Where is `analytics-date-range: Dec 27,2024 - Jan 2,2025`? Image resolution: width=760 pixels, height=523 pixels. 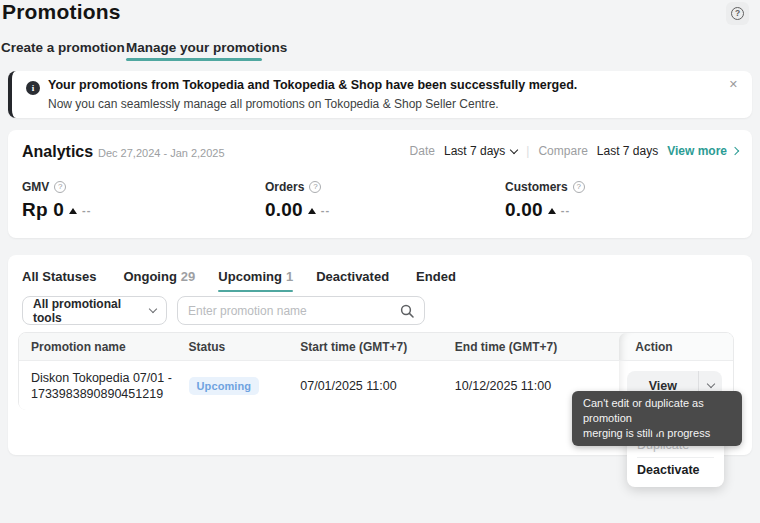 analytics-date-range: Dec 27,2024 - Jan 2,2025 is located at coordinates (162, 153).